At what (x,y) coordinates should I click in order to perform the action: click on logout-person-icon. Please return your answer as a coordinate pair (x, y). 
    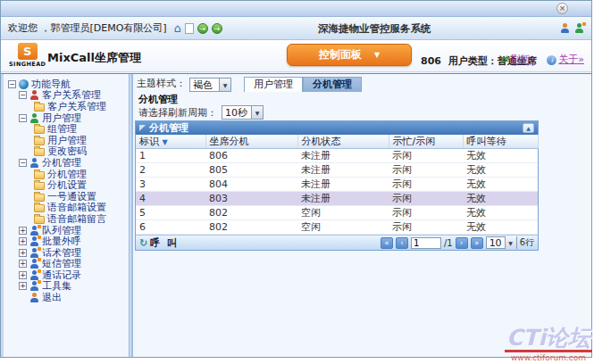
    Looking at the image, I should click on (34, 298).